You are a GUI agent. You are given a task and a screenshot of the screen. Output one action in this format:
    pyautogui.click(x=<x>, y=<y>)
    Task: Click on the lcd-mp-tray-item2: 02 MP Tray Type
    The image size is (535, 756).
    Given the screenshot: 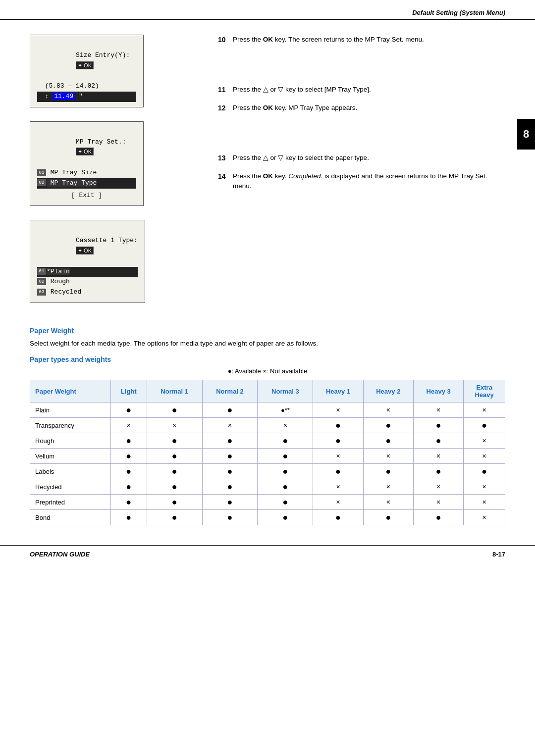 What is the action you would take?
    pyautogui.click(x=87, y=183)
    